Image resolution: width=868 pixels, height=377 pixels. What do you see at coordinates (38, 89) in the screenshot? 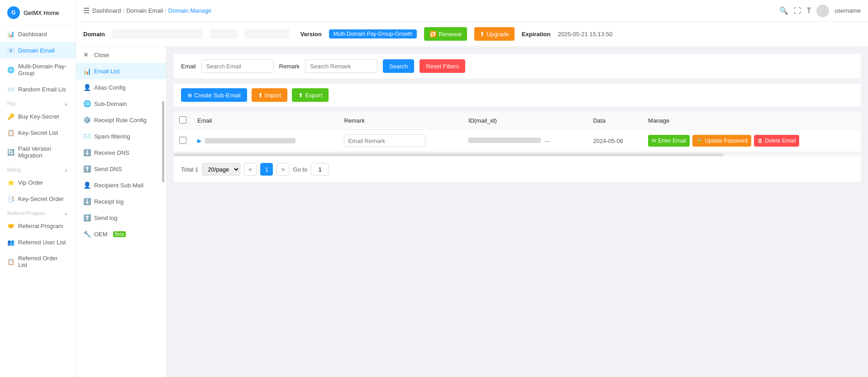
I see `sidebar-item-random-email: 📨 Random Email Lis` at bounding box center [38, 89].